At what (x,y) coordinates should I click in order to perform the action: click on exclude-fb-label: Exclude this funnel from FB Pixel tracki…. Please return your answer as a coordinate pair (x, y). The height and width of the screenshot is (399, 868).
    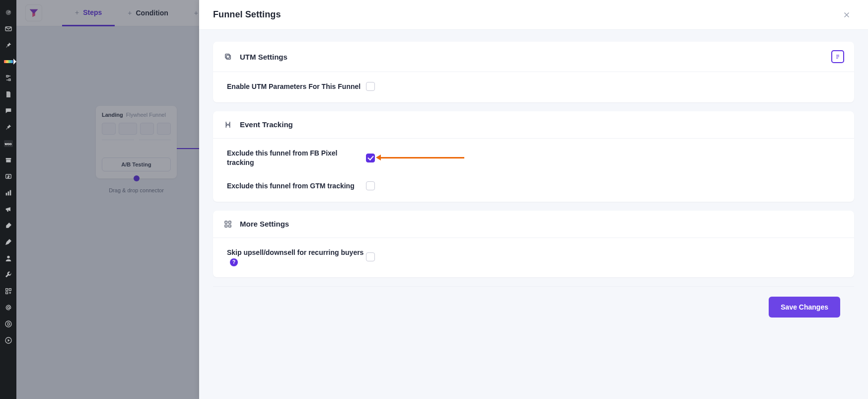
    Looking at the image, I should click on (296, 158).